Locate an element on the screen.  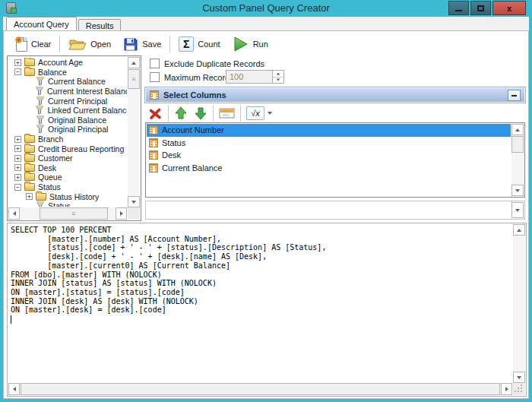
close-button: x is located at coordinates (509, 8).